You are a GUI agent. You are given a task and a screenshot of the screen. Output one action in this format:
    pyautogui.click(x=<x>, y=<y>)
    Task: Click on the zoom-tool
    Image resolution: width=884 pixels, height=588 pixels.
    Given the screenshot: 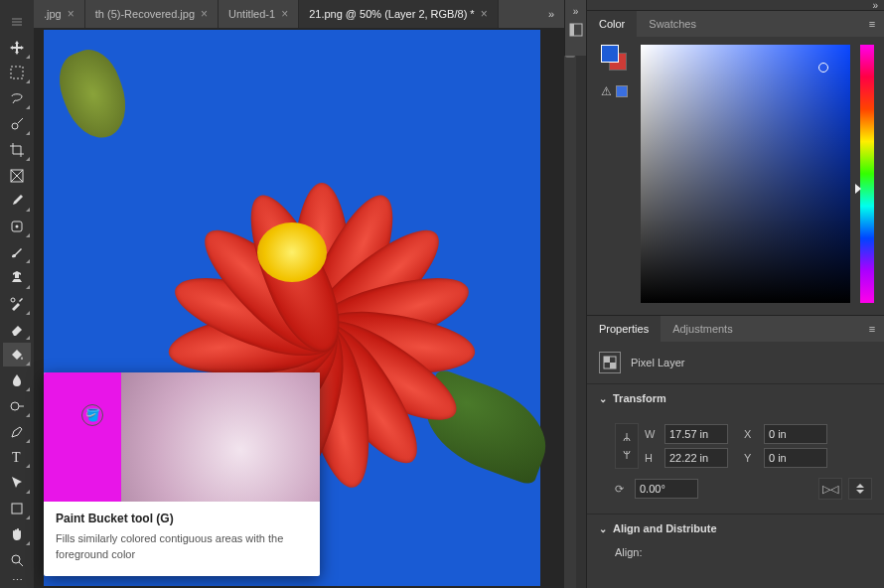 What is the action you would take?
    pyautogui.click(x=17, y=560)
    